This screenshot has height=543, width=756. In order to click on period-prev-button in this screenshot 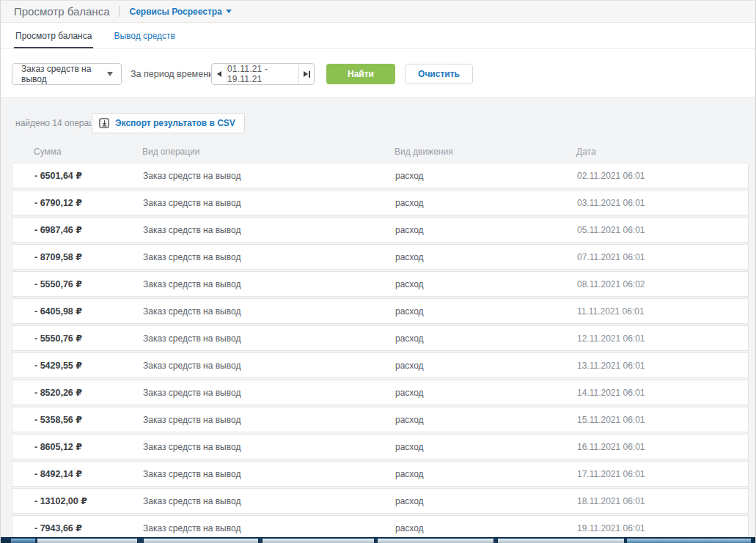, I will do `click(220, 74)`.